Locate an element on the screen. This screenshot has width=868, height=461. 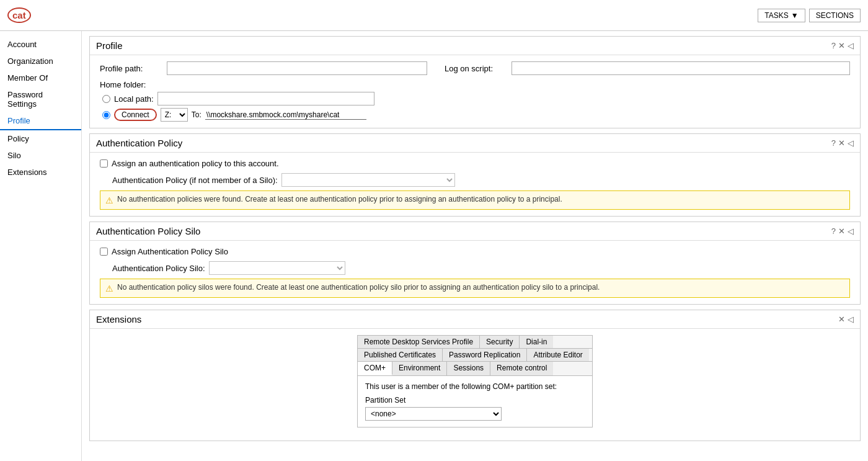
help-icon-auth: ? is located at coordinates (833, 143).